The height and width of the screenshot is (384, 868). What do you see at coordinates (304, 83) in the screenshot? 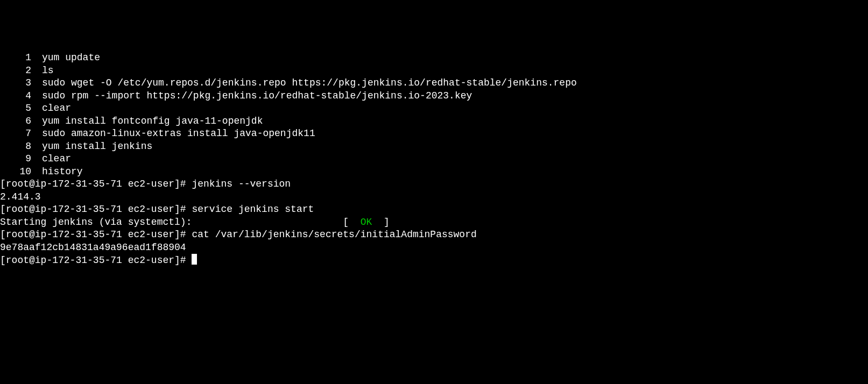
I see `history-command: sudo wget -O /etc/yum.repos.d/jenkins.re…` at bounding box center [304, 83].